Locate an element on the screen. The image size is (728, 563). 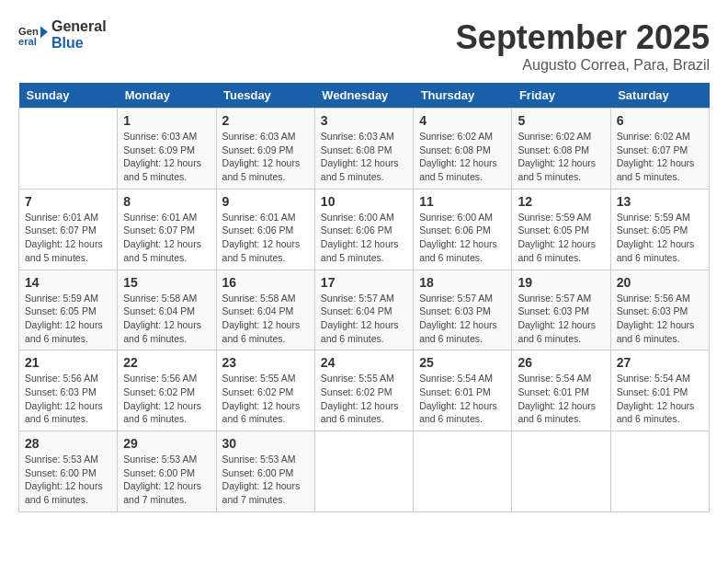
day-number: 15 is located at coordinates (166, 282).